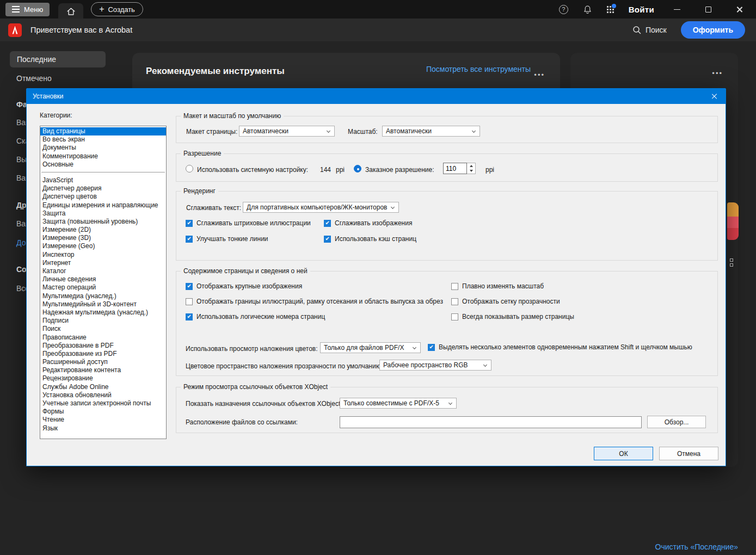  Describe the element at coordinates (103, 296) in the screenshot. I see `category-option: Мультимедиа (унаслед.)` at that location.